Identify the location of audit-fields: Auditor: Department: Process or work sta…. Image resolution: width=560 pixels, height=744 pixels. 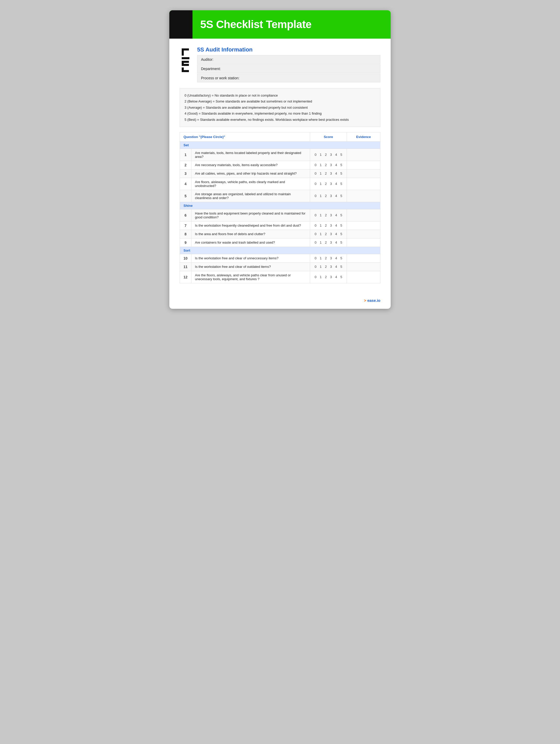
(289, 69).